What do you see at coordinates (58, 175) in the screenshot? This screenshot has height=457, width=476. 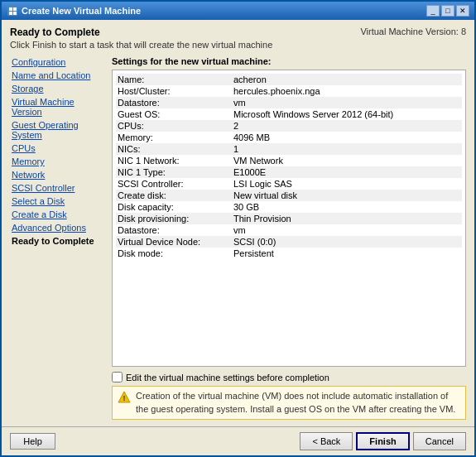 I see `sidebar-item-network: Network` at bounding box center [58, 175].